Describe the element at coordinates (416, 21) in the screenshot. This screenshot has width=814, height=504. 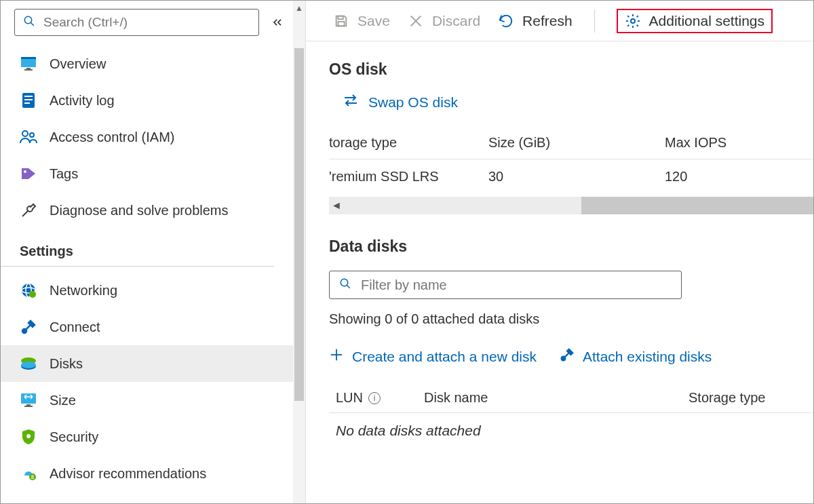
I see `discard-icon` at that location.